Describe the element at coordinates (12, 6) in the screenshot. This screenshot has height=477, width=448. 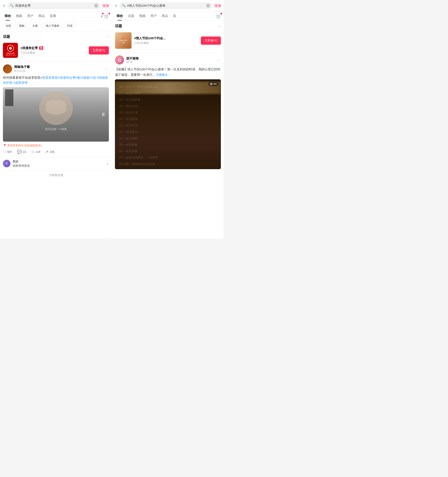
I see `search-icon: 🔍` at that location.